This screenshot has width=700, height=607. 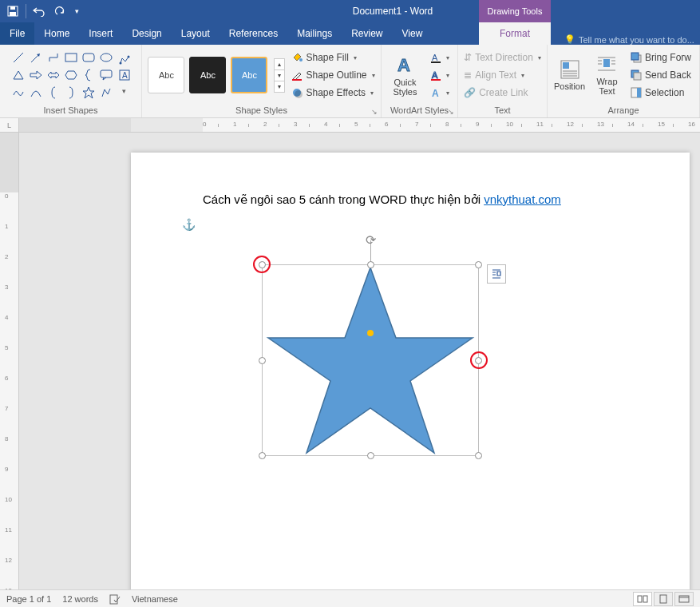 I want to click on save-icon, so click(x=13, y=11).